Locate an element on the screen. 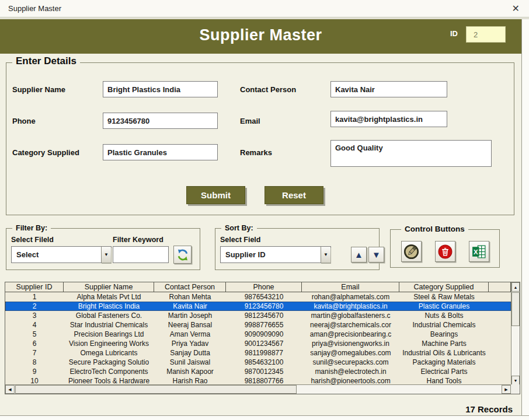 This screenshot has width=529, height=420. table-row: 2Bright Plastics IndiaKavita Nair9123456… is located at coordinates (258, 306).